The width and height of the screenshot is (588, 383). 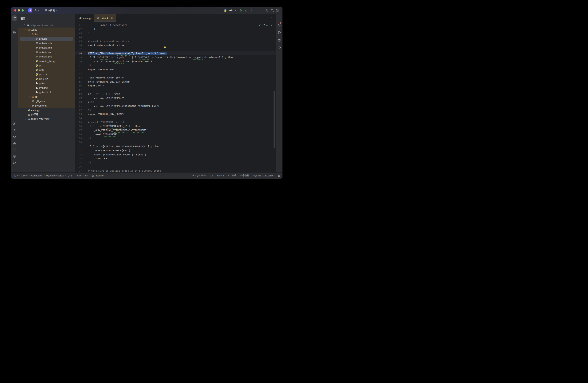 I want to click on code-line-43: 43}, so click(x=175, y=33).